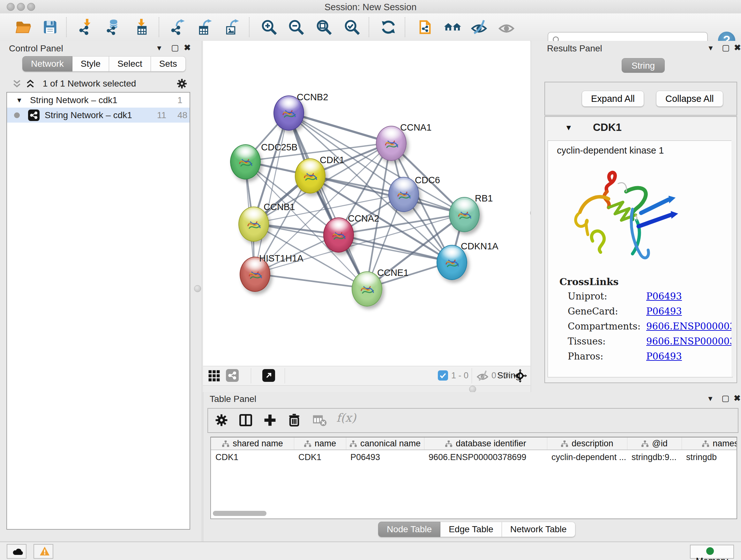 The height and width of the screenshot is (560, 741). What do you see at coordinates (366, 389) in the screenshot?
I see `horizontal-splitter` at bounding box center [366, 389].